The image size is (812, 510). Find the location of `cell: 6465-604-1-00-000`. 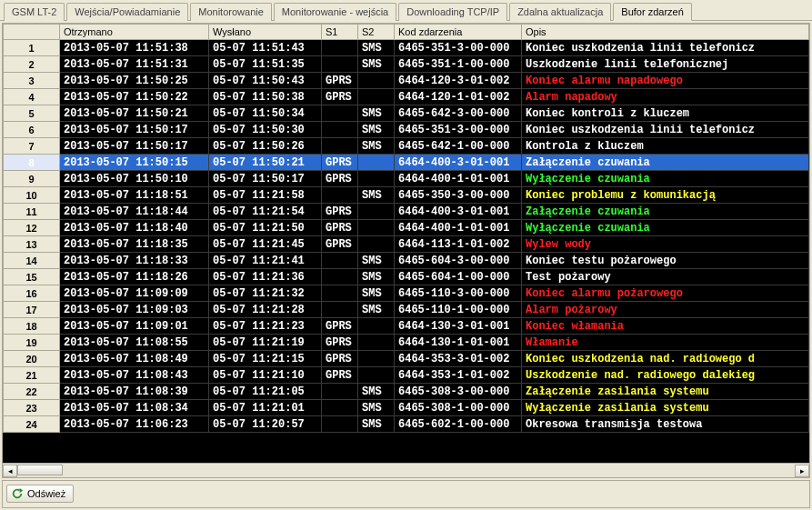

cell: 6465-604-1-00-000 is located at coordinates (458, 277).